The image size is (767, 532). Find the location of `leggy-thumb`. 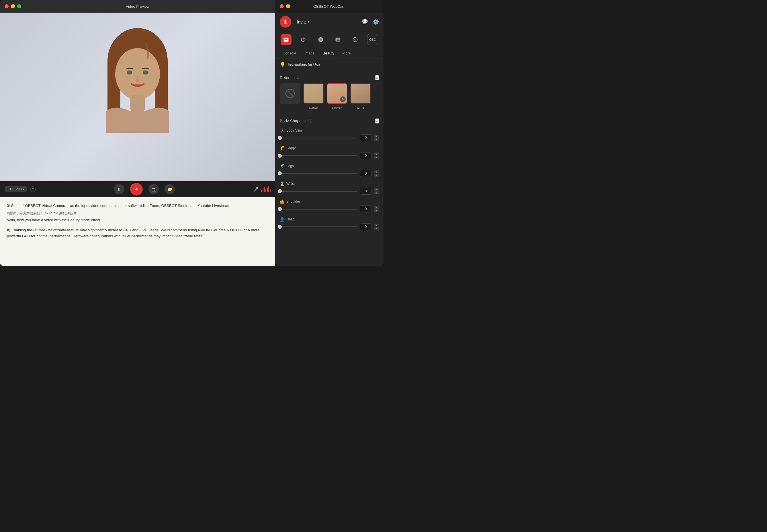

leggy-thumb is located at coordinates (280, 156).